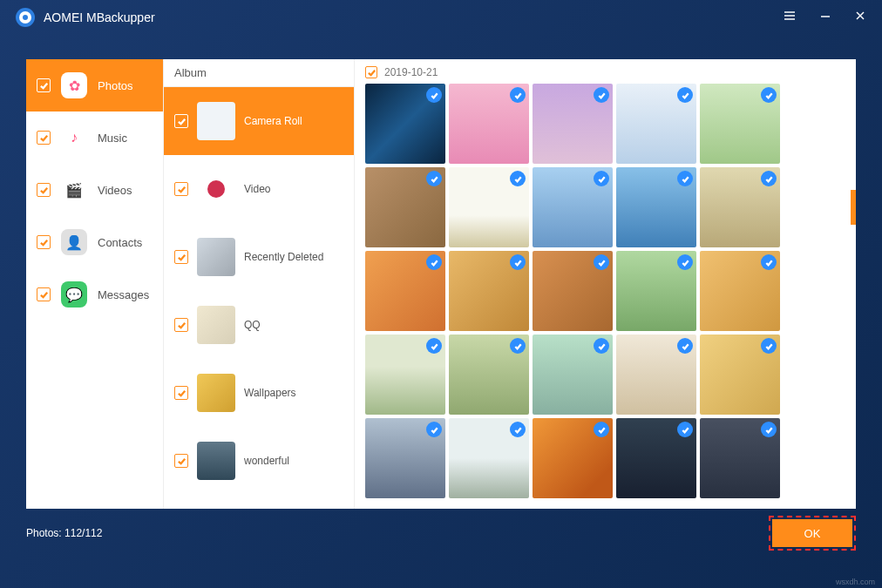 The image size is (882, 588). I want to click on album-header: Album, so click(259, 73).